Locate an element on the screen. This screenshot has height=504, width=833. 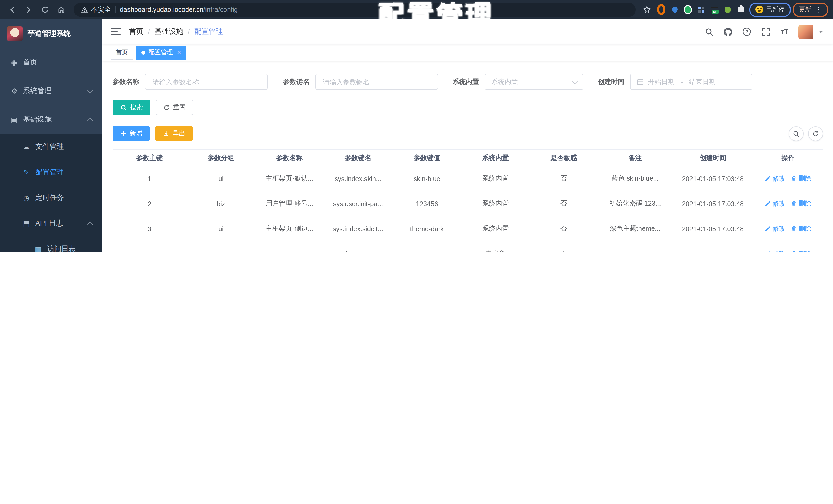
plus-icon is located at coordinates (123, 133).